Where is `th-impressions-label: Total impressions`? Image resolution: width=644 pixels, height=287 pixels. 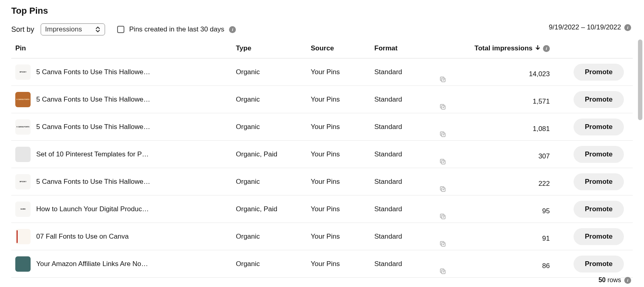
th-impressions-label: Total impressions is located at coordinates (504, 48).